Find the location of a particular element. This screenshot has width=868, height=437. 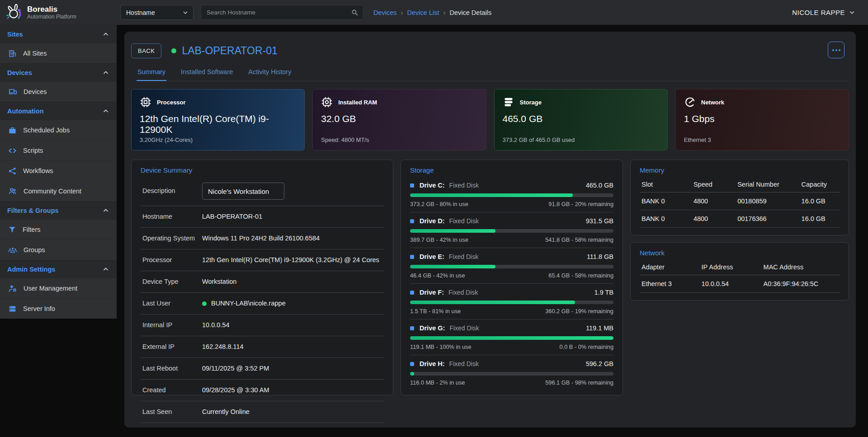

briefcase-icon is located at coordinates (13, 130).